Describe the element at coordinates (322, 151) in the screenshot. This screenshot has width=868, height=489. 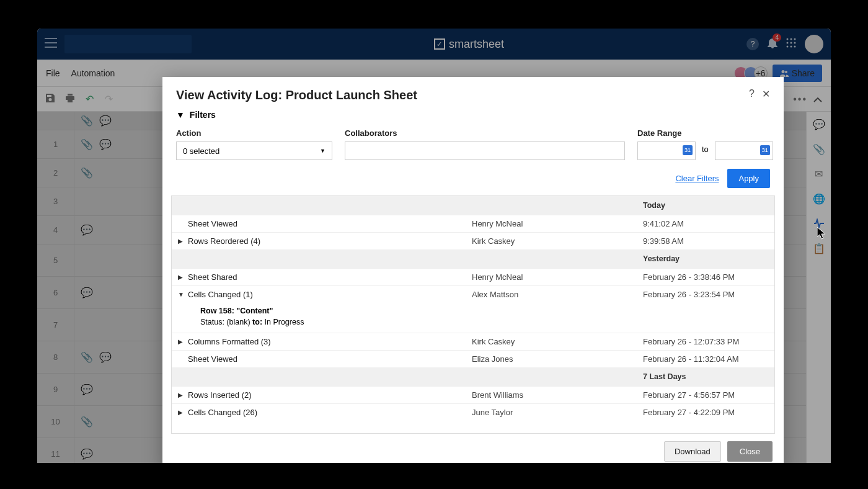
I see `chevron-down-icon: ▼` at that location.